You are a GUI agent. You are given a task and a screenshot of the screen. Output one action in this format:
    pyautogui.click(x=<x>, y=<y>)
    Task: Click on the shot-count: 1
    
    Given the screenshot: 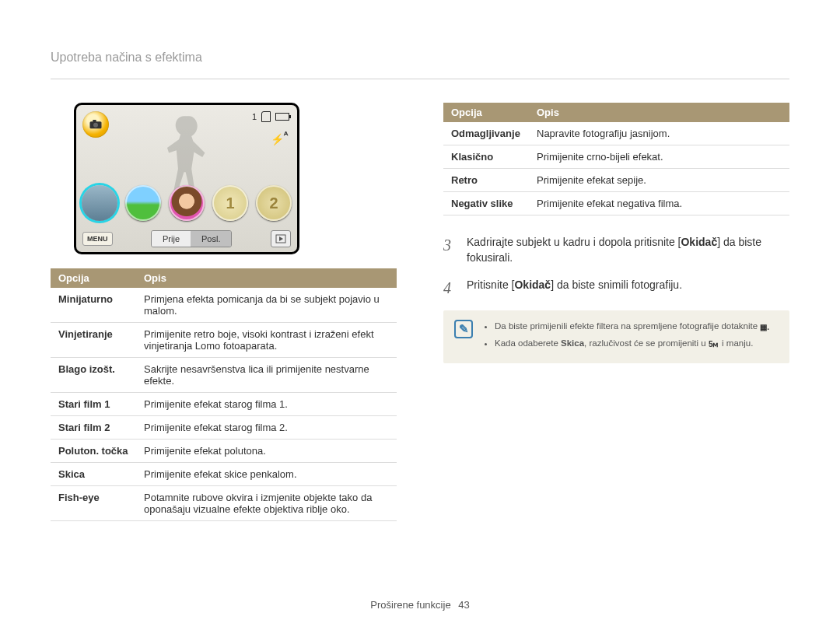 What is the action you would take?
    pyautogui.click(x=254, y=117)
    